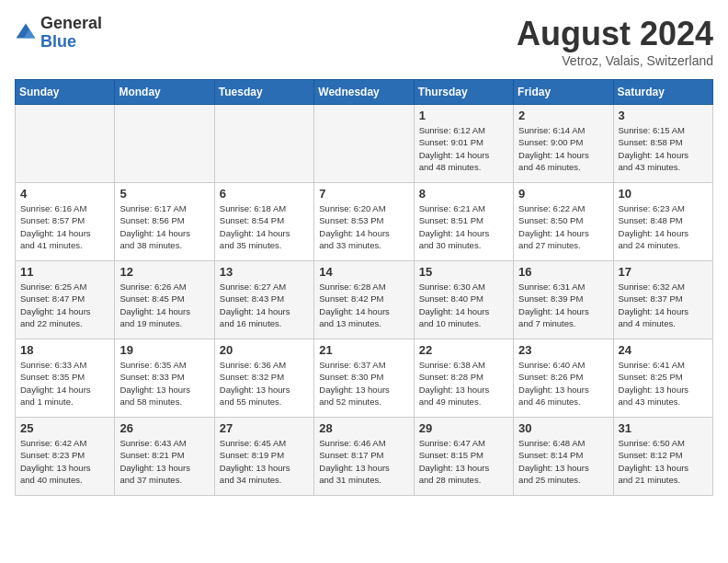 The height and width of the screenshot is (563, 728). What do you see at coordinates (364, 226) in the screenshot?
I see `cell-info: Sunrise: 6:20 AM Sunset: 8:53 PM Dayligh…` at bounding box center [364, 226].